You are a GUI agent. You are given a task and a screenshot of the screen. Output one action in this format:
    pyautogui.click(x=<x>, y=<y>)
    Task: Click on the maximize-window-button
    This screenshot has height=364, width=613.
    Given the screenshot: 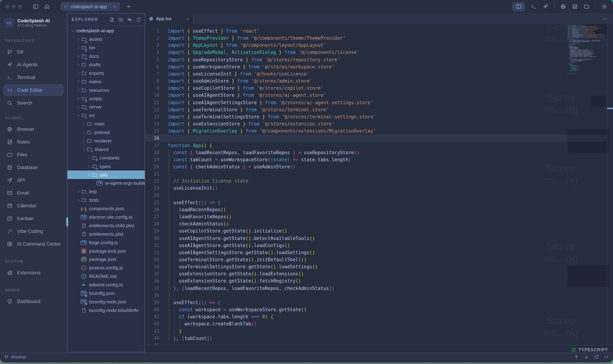 What is the action you would take?
    pyautogui.click(x=20, y=7)
    